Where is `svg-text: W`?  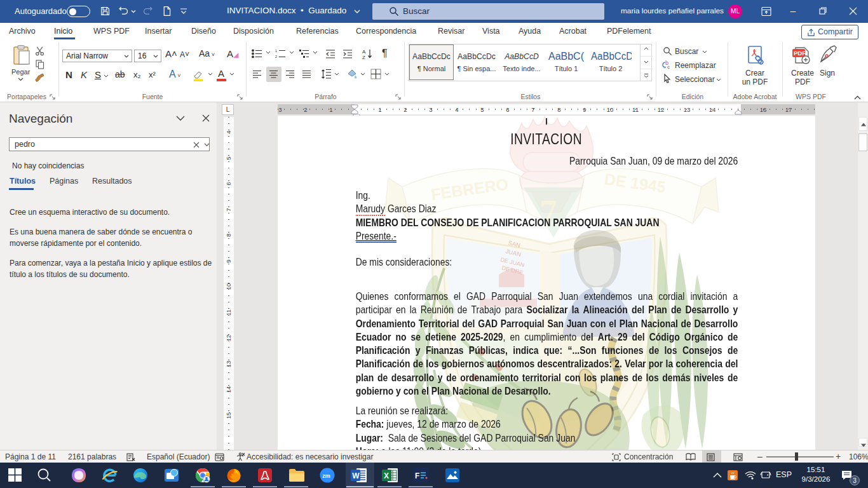
svg-text: W is located at coordinates (356, 476).